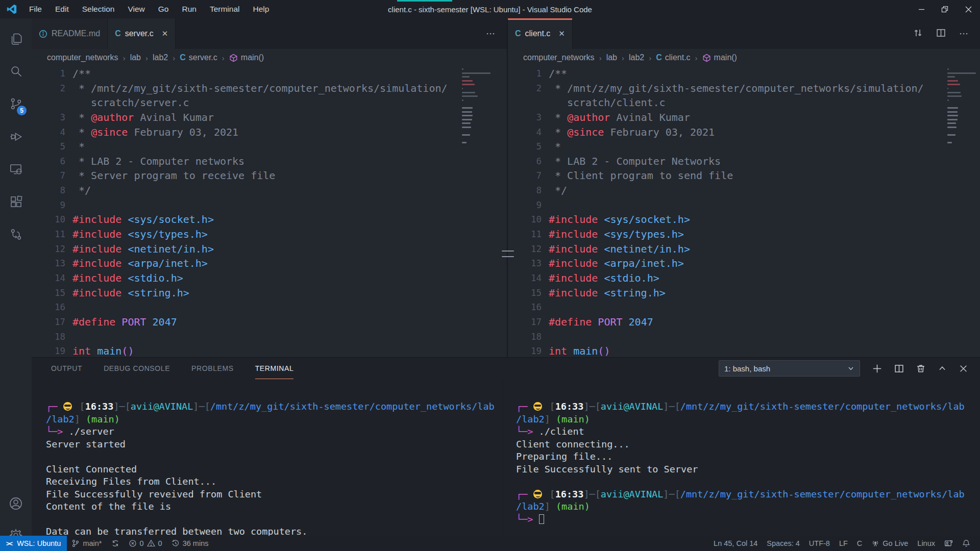 This screenshot has width=980, height=551. Describe the element at coordinates (561, 34) in the screenshot. I see `close-tab-icon: ✕` at that location.